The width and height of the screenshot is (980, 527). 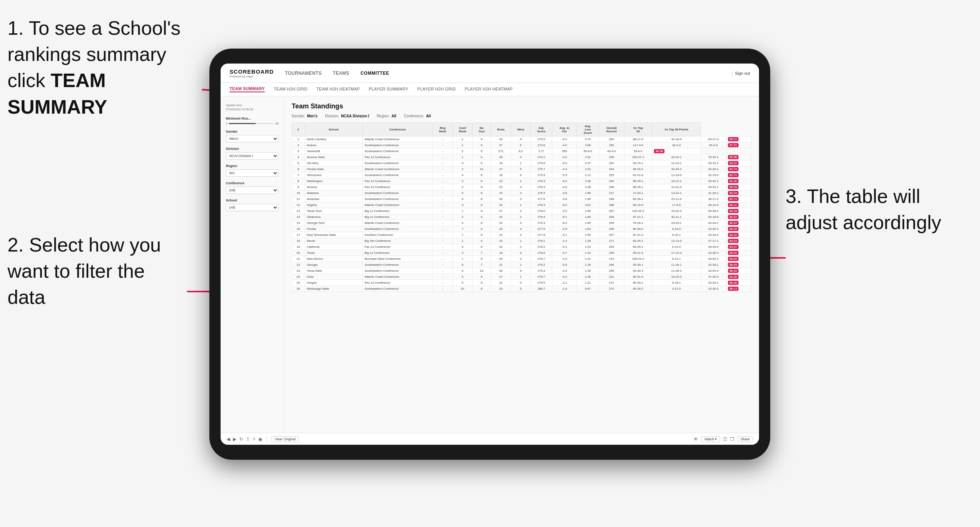 I want to click on sidebar-school-select: (All), so click(x=252, y=208).